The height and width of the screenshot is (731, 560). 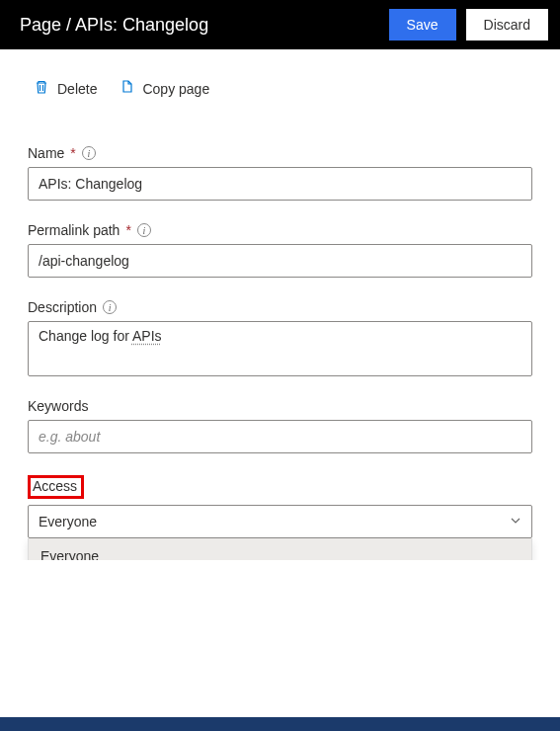 What do you see at coordinates (280, 426) in the screenshot?
I see `keywords-field-group: Keywords` at bounding box center [280, 426].